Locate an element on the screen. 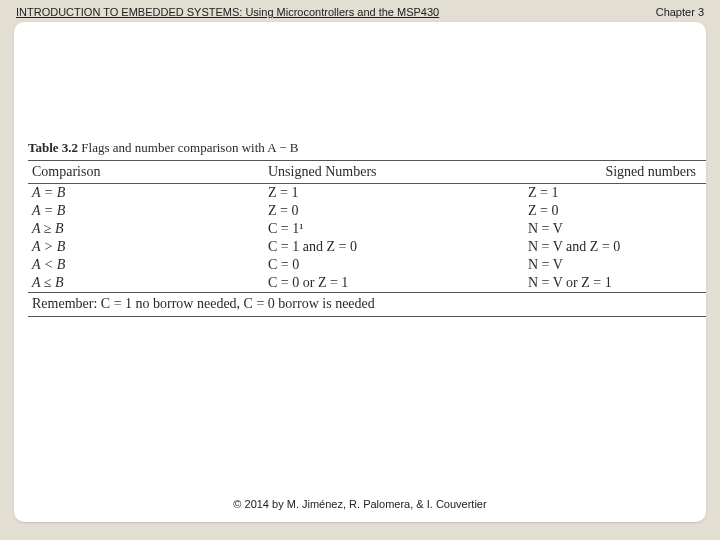 The height and width of the screenshot is (540, 720). cell: C = 0 or Z = 1 is located at coordinates (308, 284).